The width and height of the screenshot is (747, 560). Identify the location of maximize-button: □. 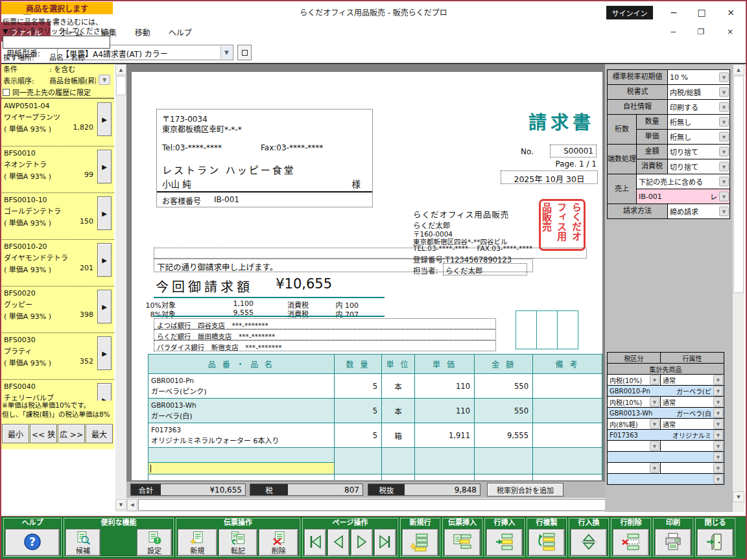
(702, 12).